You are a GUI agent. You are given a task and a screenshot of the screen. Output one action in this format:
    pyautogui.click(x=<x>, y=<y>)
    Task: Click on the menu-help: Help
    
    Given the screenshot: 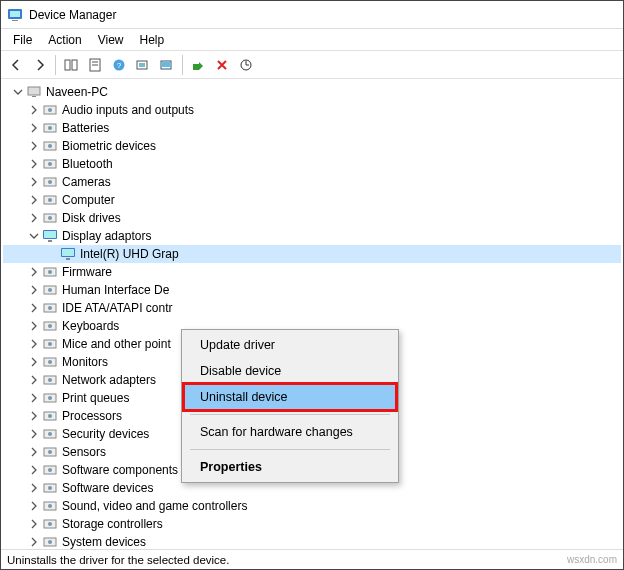 What is the action you would take?
    pyautogui.click(x=152, y=40)
    